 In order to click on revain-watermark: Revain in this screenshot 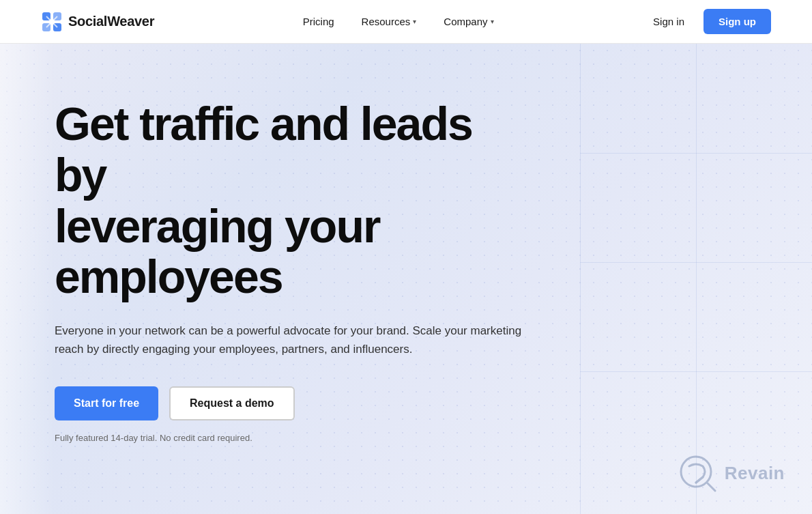, I will do `click(731, 473)`.